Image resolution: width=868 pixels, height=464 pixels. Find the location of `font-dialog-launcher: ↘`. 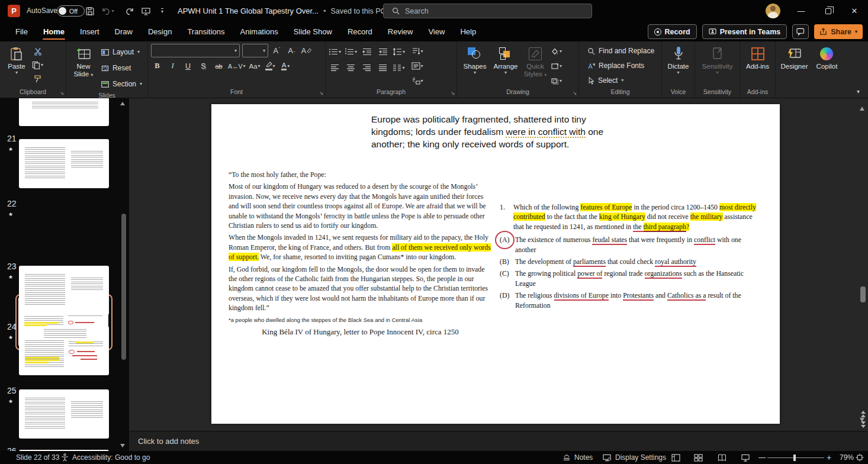

font-dialog-launcher: ↘ is located at coordinates (321, 94).